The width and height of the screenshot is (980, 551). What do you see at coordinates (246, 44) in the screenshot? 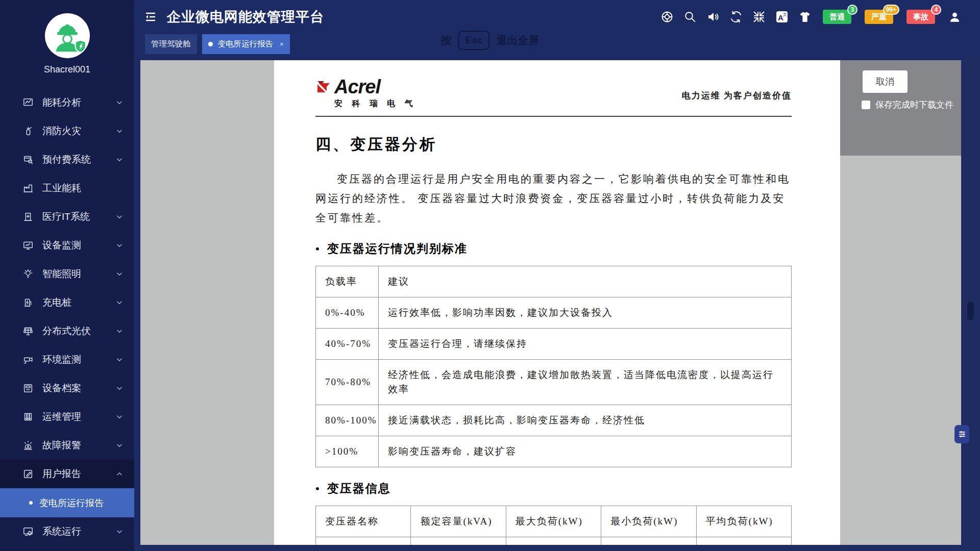
I see `tab-label: 变电所运行报告` at bounding box center [246, 44].